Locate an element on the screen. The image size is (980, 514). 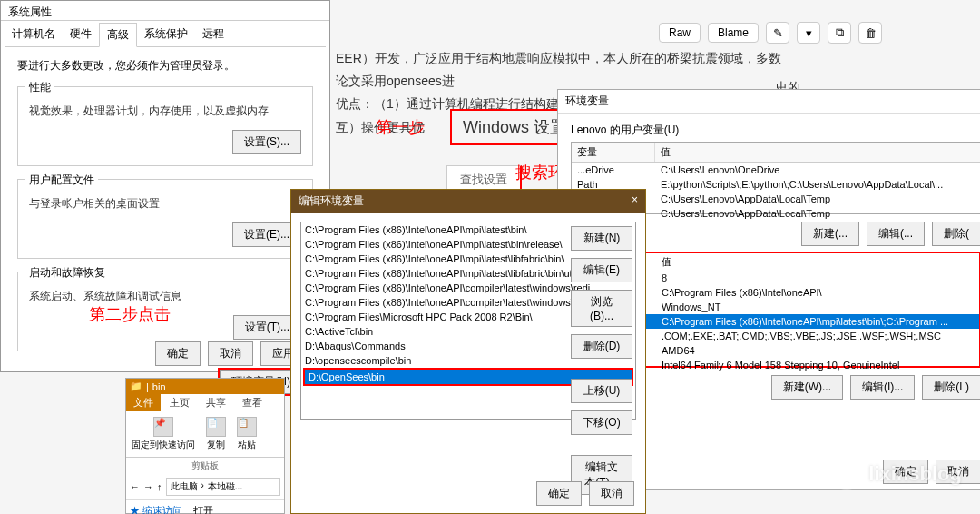
caret-icon: ▾ is located at coordinates (808, 33).